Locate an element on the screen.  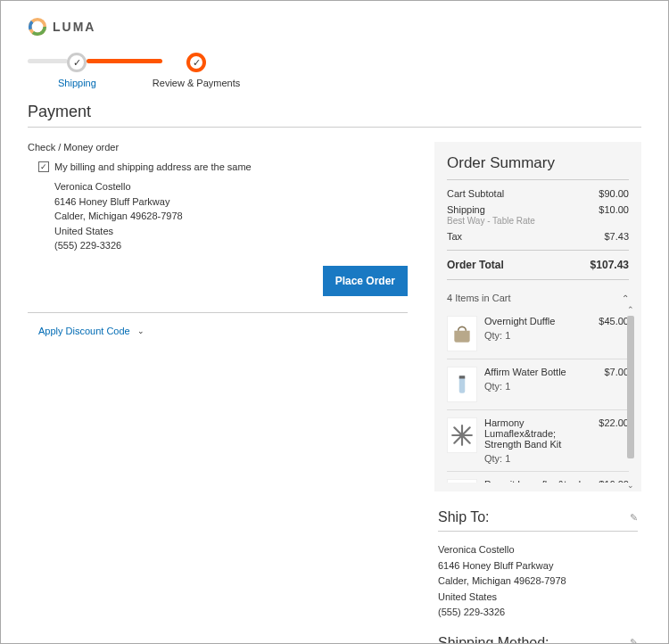
item-name: Affirm Water Bottle is located at coordinates (541, 372).